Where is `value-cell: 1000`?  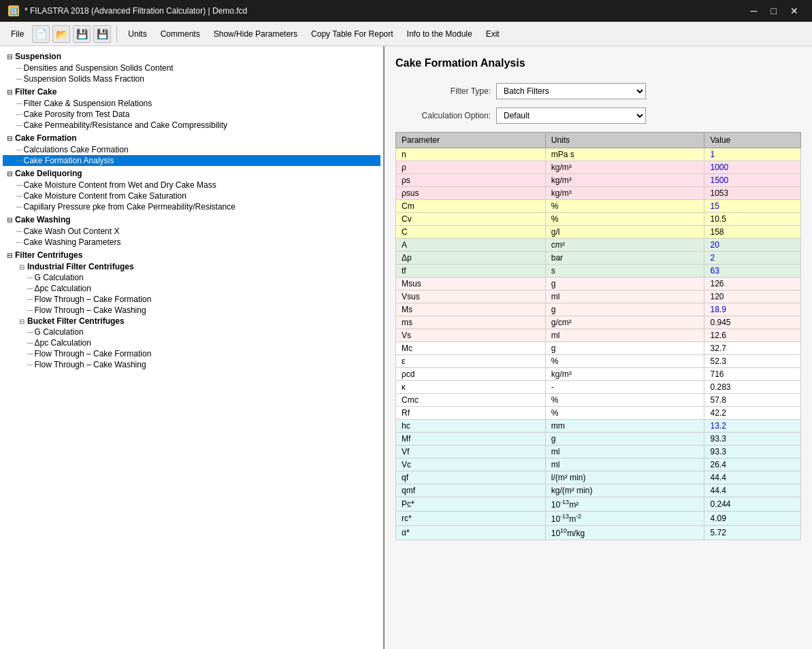 value-cell: 1000 is located at coordinates (753, 167).